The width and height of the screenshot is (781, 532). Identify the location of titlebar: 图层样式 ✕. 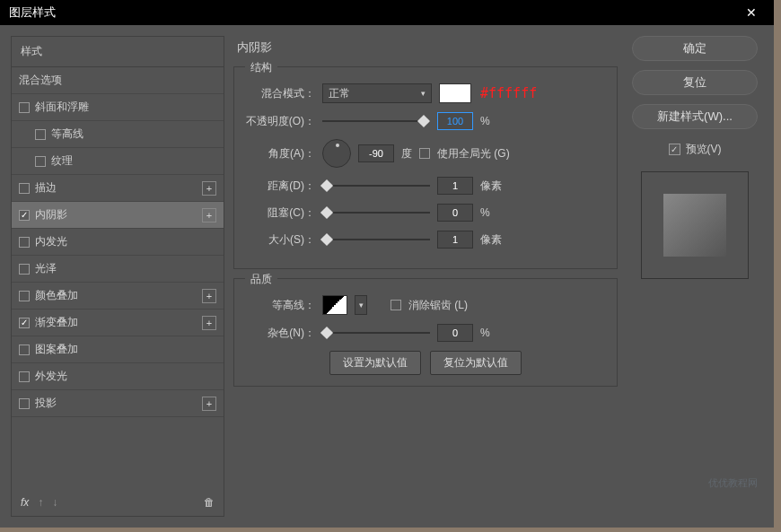
(387, 13).